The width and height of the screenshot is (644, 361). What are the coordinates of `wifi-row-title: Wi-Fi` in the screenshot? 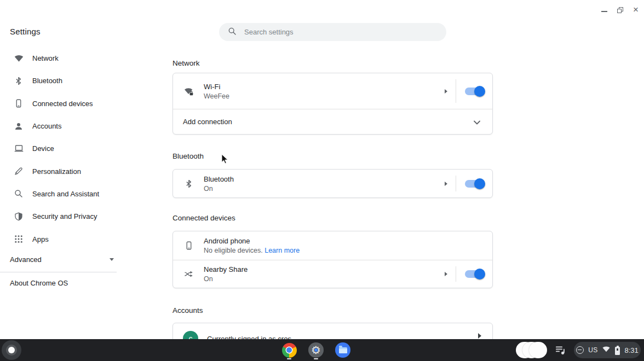 It's located at (217, 86).